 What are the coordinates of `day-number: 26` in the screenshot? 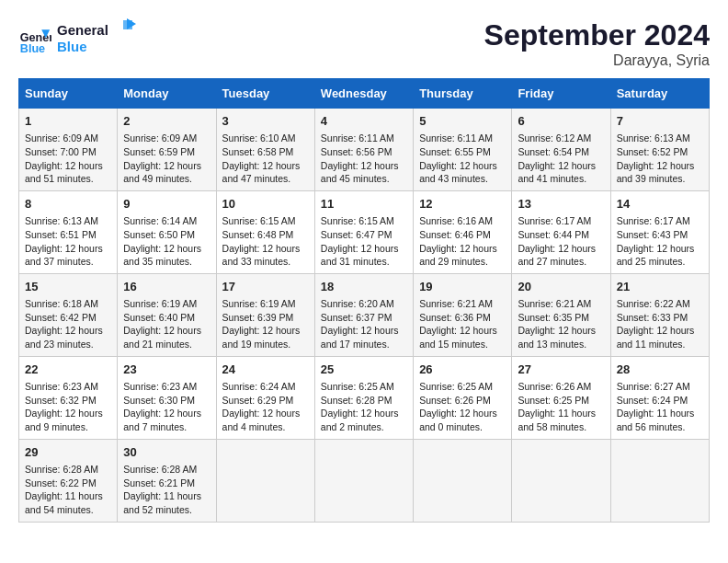 It's located at (462, 370).